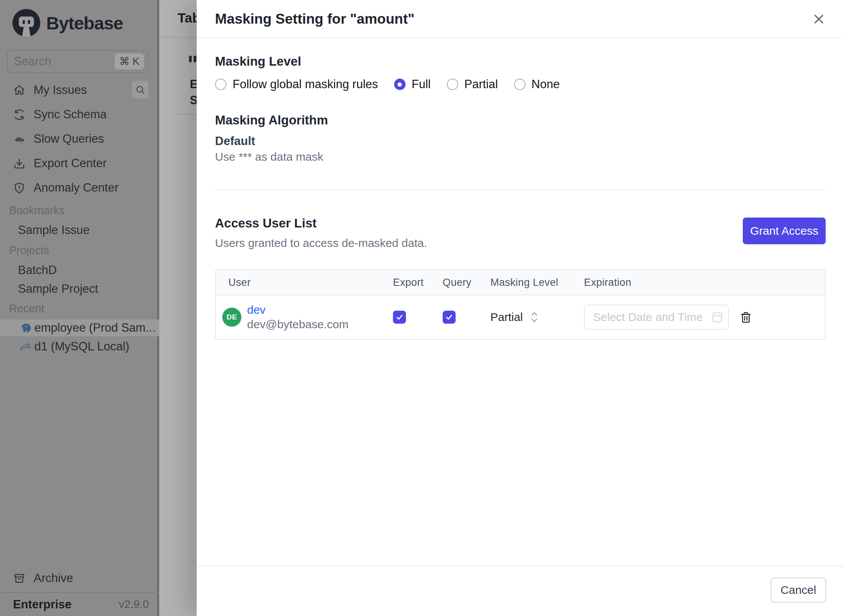  I want to click on background-clipped-label-1: E, so click(193, 84).